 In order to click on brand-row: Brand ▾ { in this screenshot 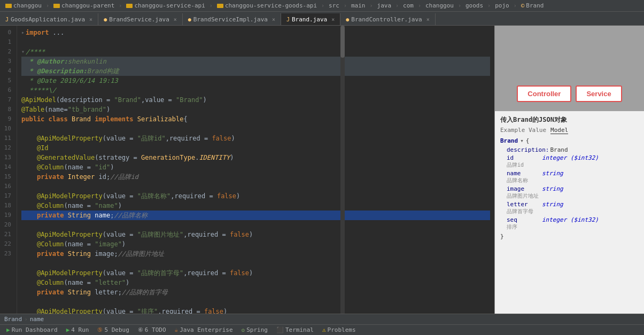, I will do `click(570, 141)`.